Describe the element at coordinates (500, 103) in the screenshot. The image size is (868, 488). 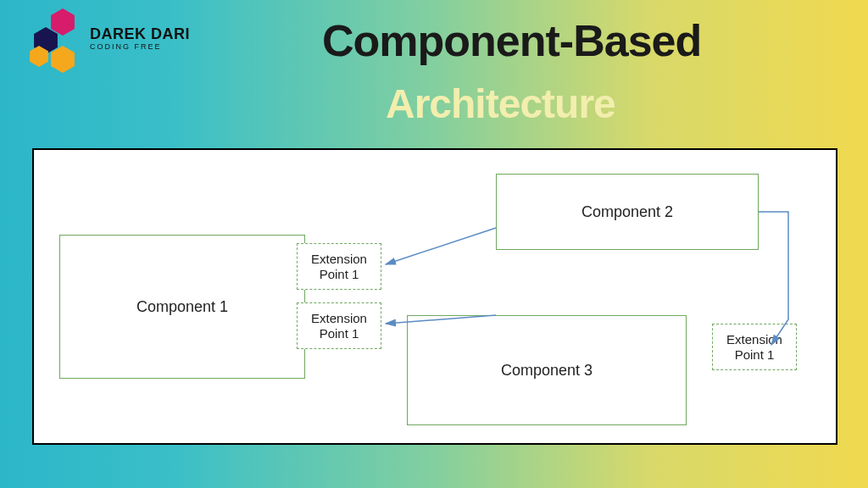
I see `page-subtitle: Architecture` at that location.